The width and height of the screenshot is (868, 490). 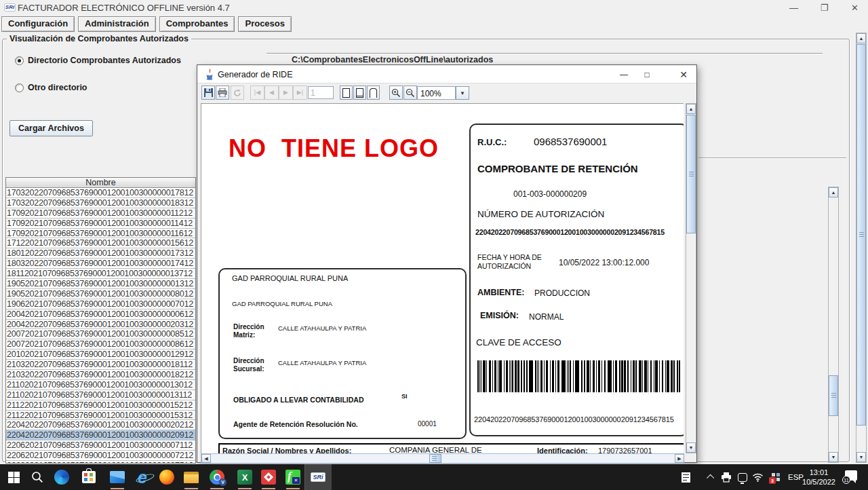 What do you see at coordinates (462, 93) in the screenshot?
I see `zoom-combo-arrow: ▼` at bounding box center [462, 93].